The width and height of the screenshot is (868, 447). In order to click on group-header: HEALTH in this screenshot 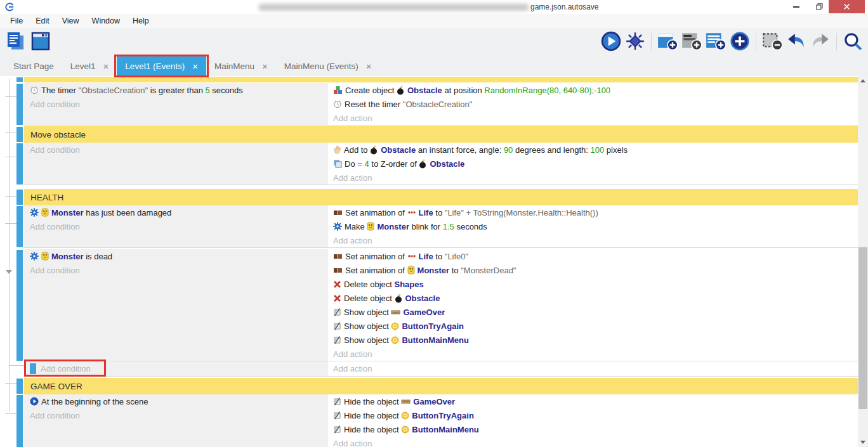, I will do `click(441, 197)`.